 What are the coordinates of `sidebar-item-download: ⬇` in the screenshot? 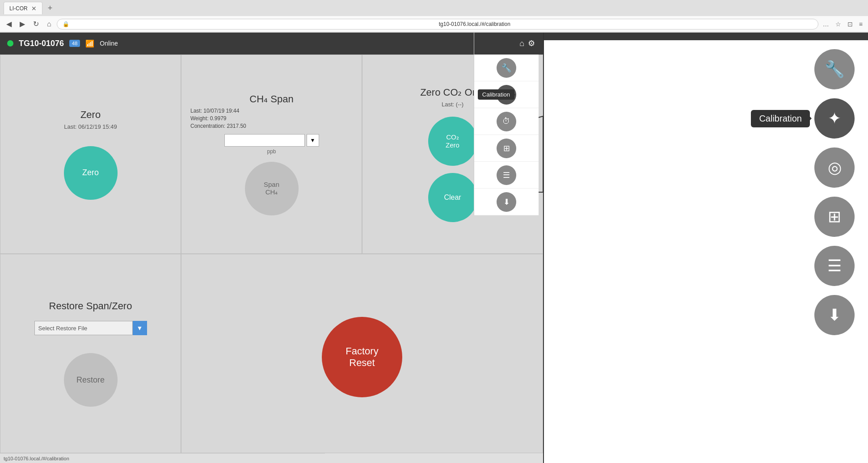 It's located at (506, 202).